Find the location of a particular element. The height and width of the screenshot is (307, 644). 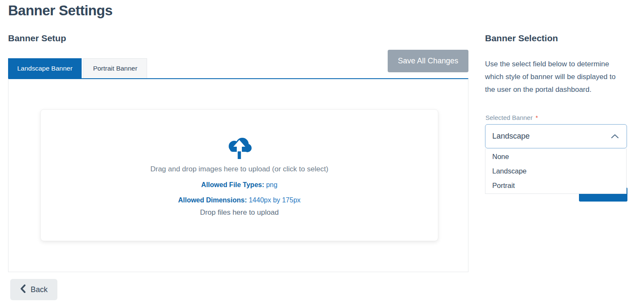

cloud-upload-icon is located at coordinates (239, 149).